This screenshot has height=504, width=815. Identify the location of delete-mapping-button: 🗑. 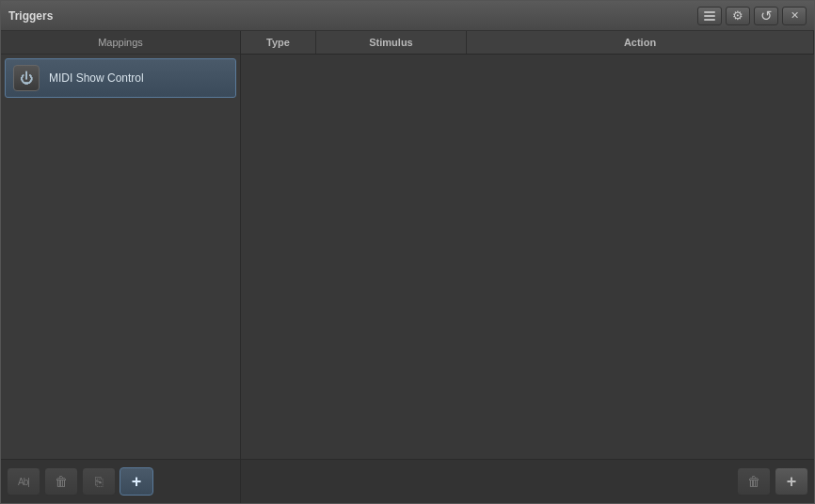
(61, 481).